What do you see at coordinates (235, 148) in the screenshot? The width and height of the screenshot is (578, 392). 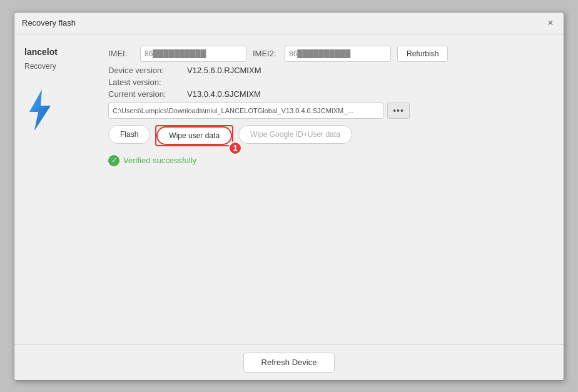 I see `step-badge: 1` at bounding box center [235, 148].